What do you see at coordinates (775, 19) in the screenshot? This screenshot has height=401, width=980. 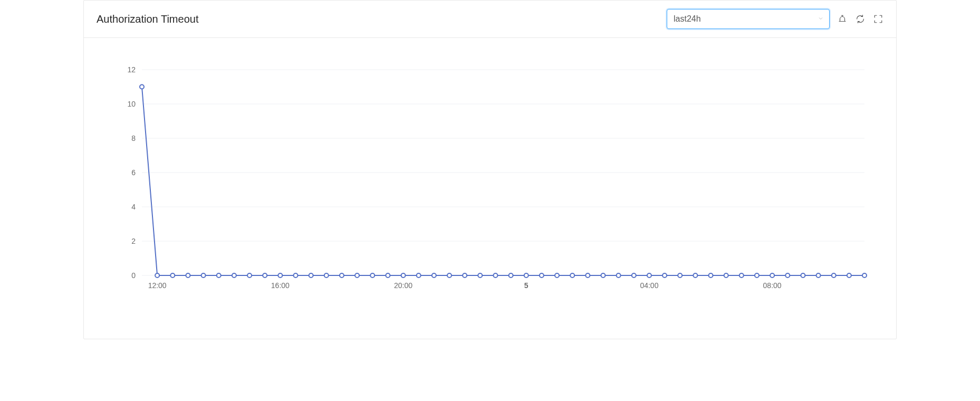 I see `header-controls: last24h` at bounding box center [775, 19].